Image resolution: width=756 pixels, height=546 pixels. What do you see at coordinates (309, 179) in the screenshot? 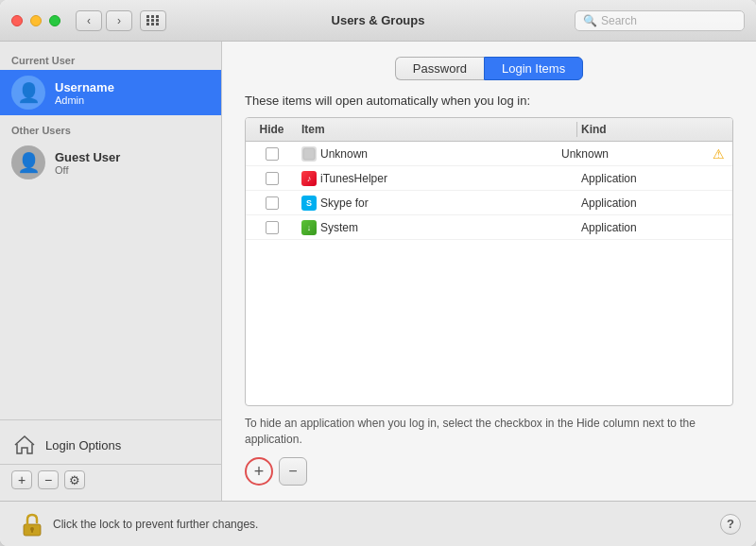
I see `app-icon-itunes: ♪` at bounding box center [309, 179].